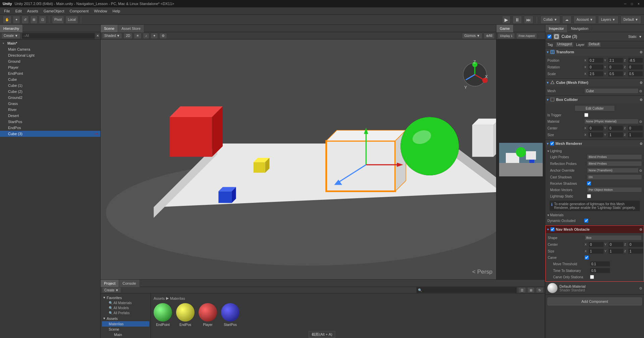 The width and height of the screenshot is (644, 338). Describe the element at coordinates (16, 20) in the screenshot. I see `tool-move: ✦` at that location.